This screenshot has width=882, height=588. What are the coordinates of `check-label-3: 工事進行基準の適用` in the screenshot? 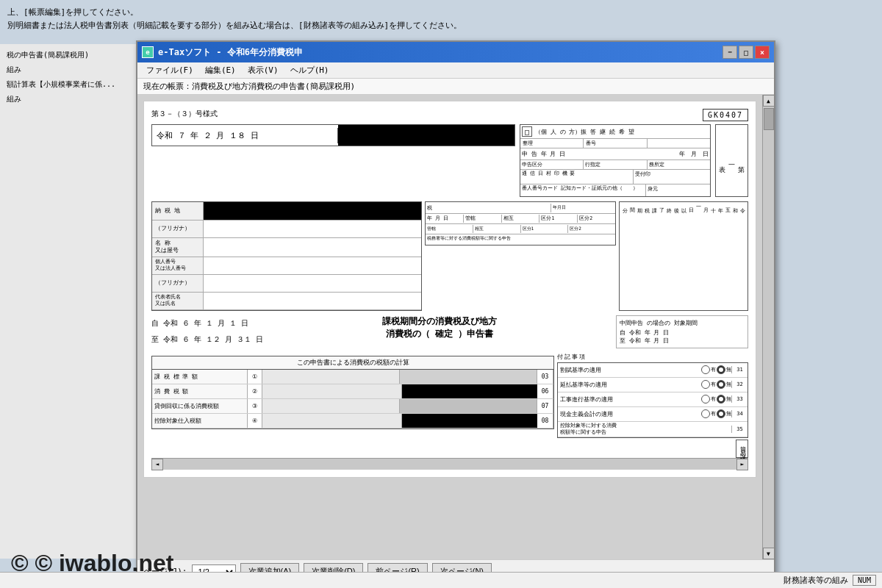 It's located at (629, 400).